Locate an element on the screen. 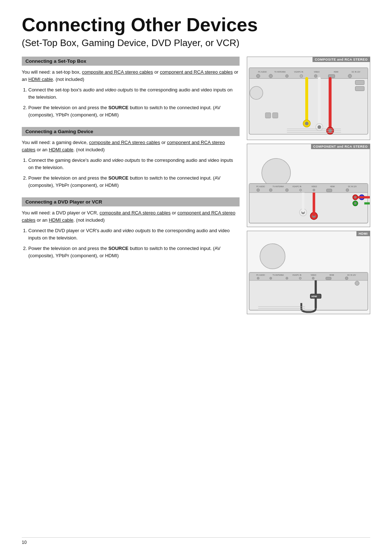 The height and width of the screenshot is (554, 392). page-subtitle: (Set-Top Box, Gaming Device, DVD Player,… is located at coordinates (196, 43).